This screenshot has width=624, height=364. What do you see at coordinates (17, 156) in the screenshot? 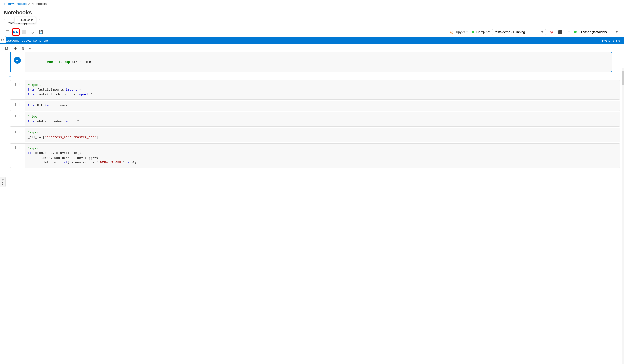
I see `cell-gutter-6: [ ]` at bounding box center [17, 156].